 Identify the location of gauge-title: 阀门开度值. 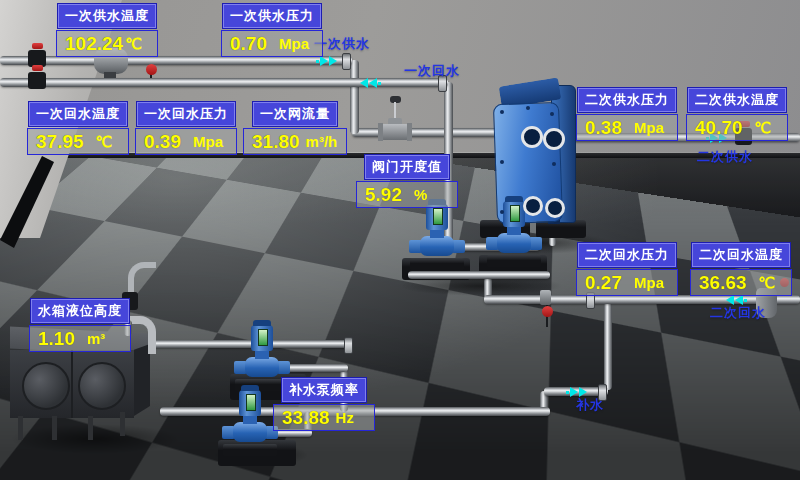
(407, 167).